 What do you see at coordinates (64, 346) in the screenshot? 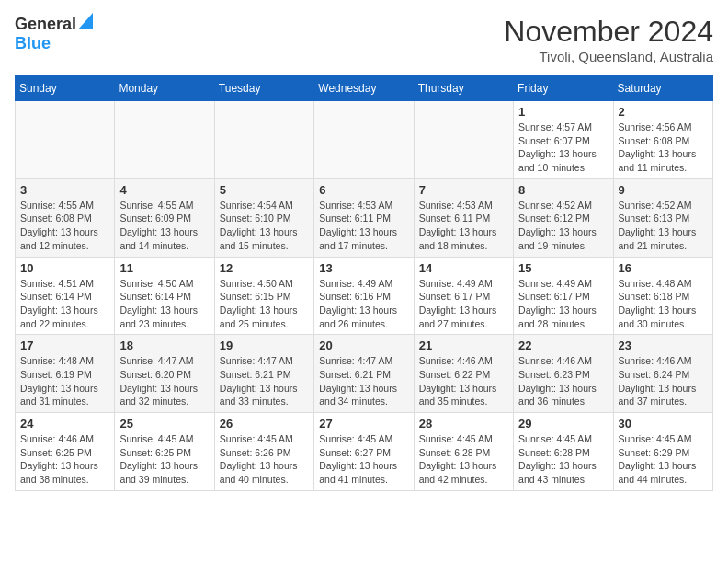
I see `day-number: 17` at bounding box center [64, 346].